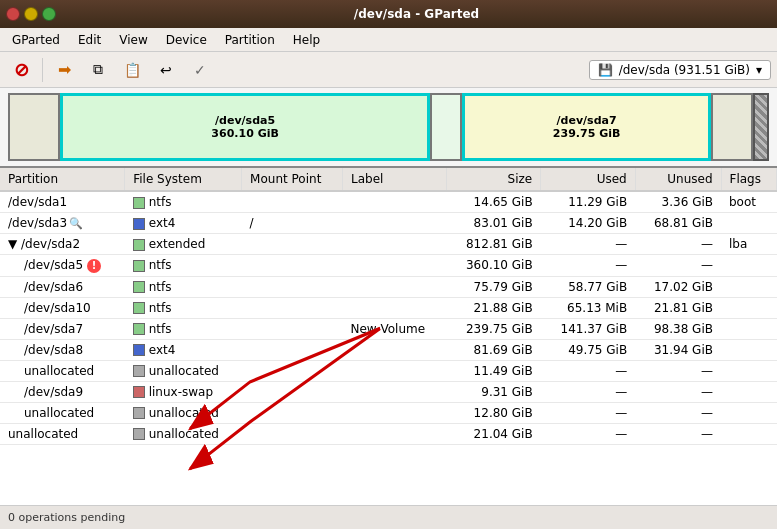 The width and height of the screenshot is (777, 529). What do you see at coordinates (166, 70) in the screenshot?
I see `undo-button: ↩` at bounding box center [166, 70].